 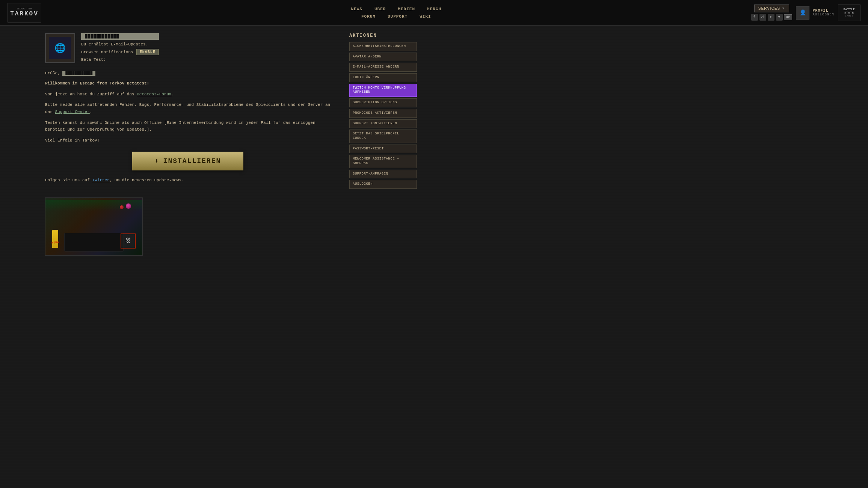 I want to click on action-newcomer-sherpas: NEWCOMER ASSISTANCE – SHERPAS, so click(x=383, y=161).